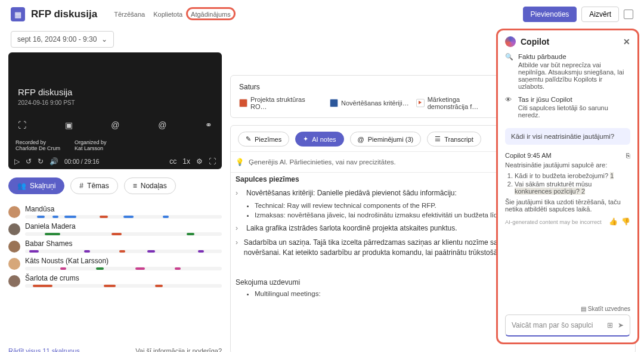 Image resolution: width=644 pixels, height=352 pixels. Describe the element at coordinates (54, 161) in the screenshot. I see `volume-icon: 🔊` at that location.